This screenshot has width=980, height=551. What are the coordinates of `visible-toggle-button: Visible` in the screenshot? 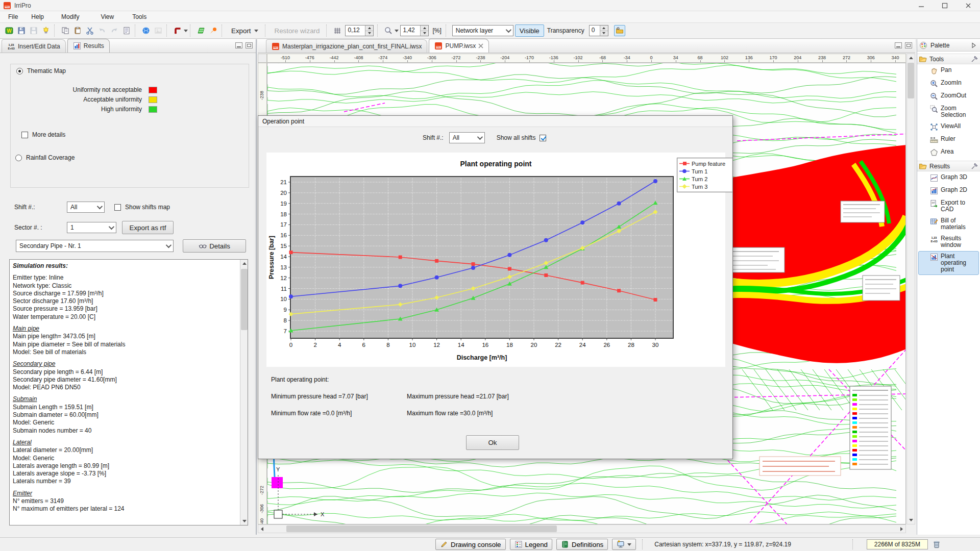 It's located at (530, 31).